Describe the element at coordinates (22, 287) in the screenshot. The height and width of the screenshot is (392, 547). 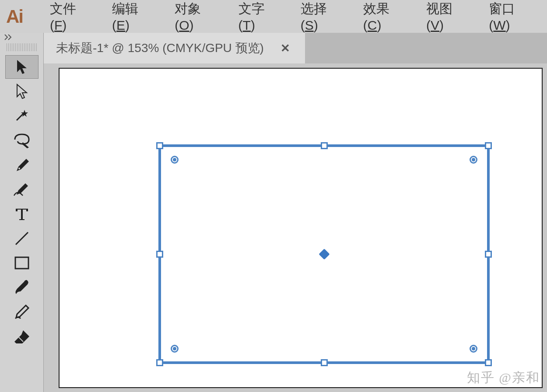
I see `paintbrush-icon` at that location.